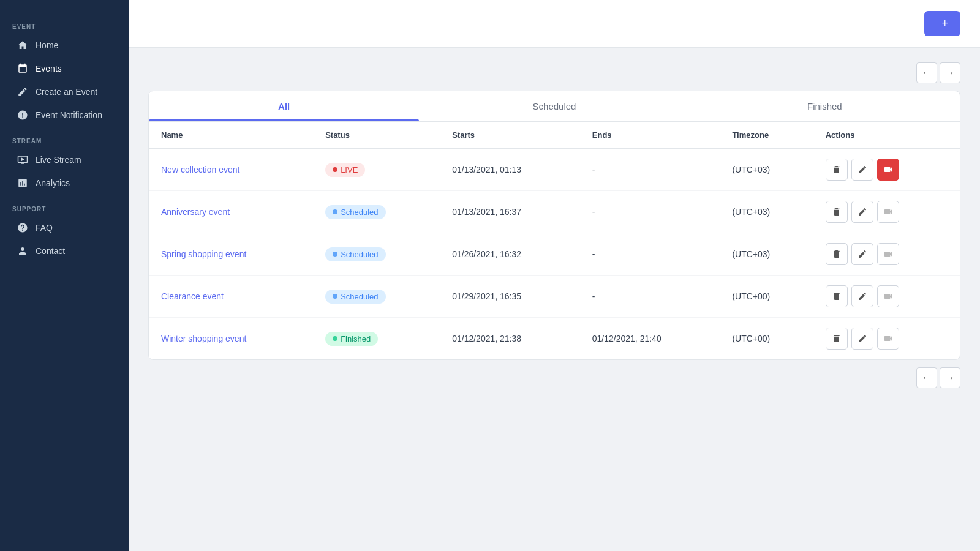 Image resolution: width=980 pixels, height=551 pixels. What do you see at coordinates (766, 296) in the screenshot?
I see `timezone-3: (UTC+00)` at bounding box center [766, 296].